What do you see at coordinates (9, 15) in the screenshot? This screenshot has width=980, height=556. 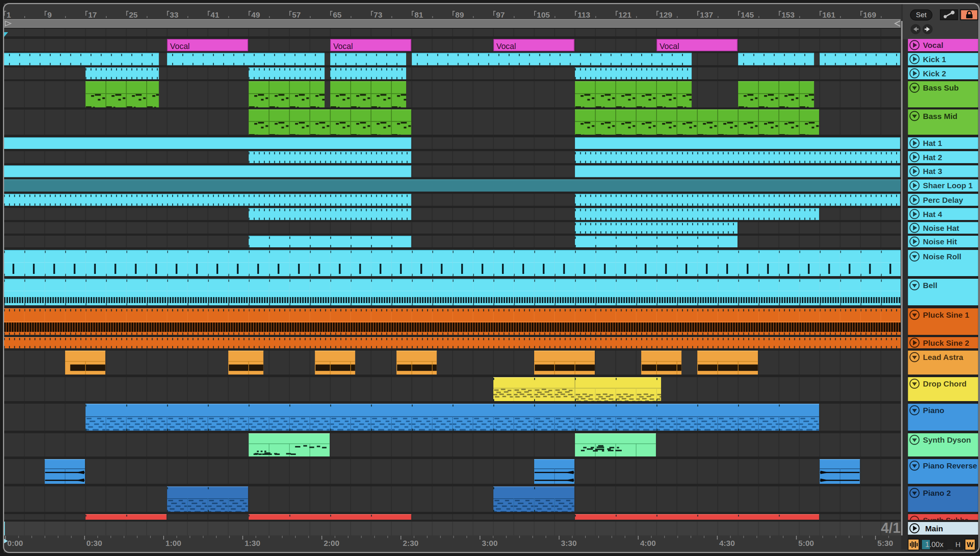 I see `svg-text: 1` at bounding box center [9, 15].